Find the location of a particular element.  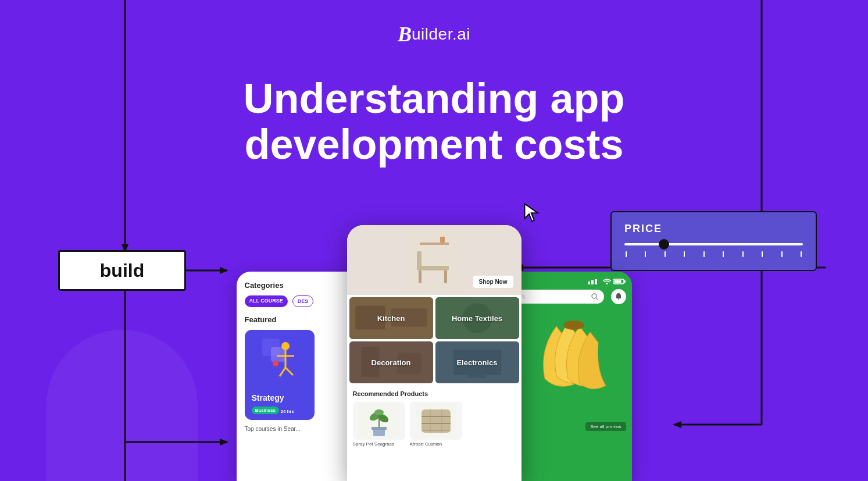

phone-home-goods: Shop Now Kitchen Home Textiles is located at coordinates (434, 353).